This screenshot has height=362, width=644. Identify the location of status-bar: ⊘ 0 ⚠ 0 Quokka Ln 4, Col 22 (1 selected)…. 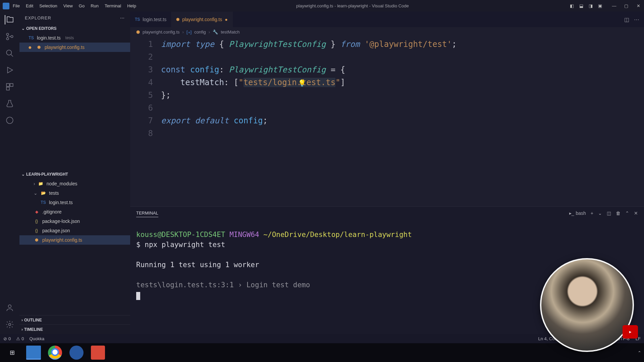
(322, 339).